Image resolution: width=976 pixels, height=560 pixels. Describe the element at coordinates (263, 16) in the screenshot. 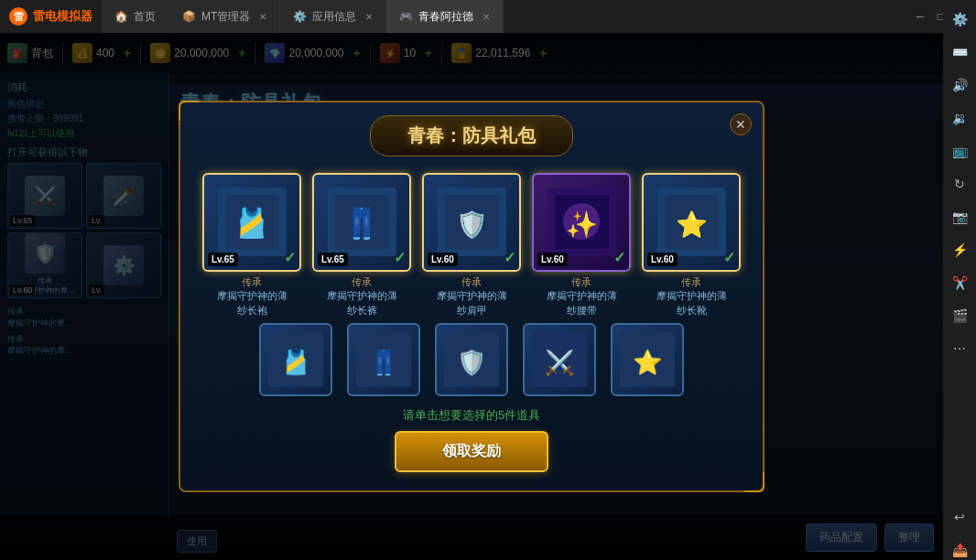

I see `mt-tab-close: ✕` at that location.